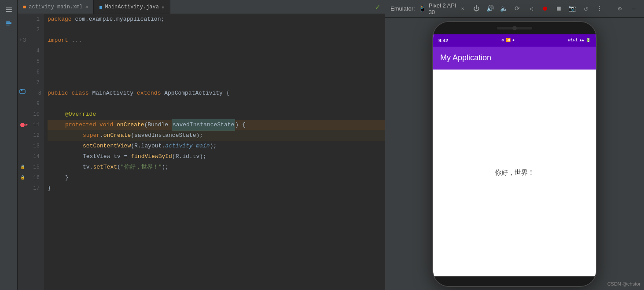 The width and height of the screenshot is (644, 290). What do you see at coordinates (31, 146) in the screenshot?
I see `line-13: 13` at bounding box center [31, 146].